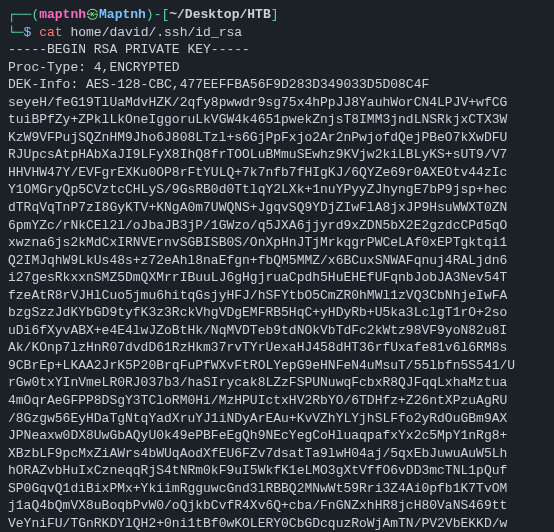  What do you see at coordinates (220, 14) in the screenshot?
I see `prompt-path: ~/Desktop/HTB` at bounding box center [220, 14].